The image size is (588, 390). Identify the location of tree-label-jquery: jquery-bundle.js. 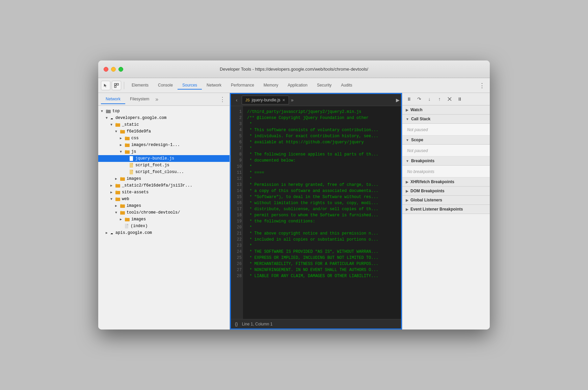
(155, 159).